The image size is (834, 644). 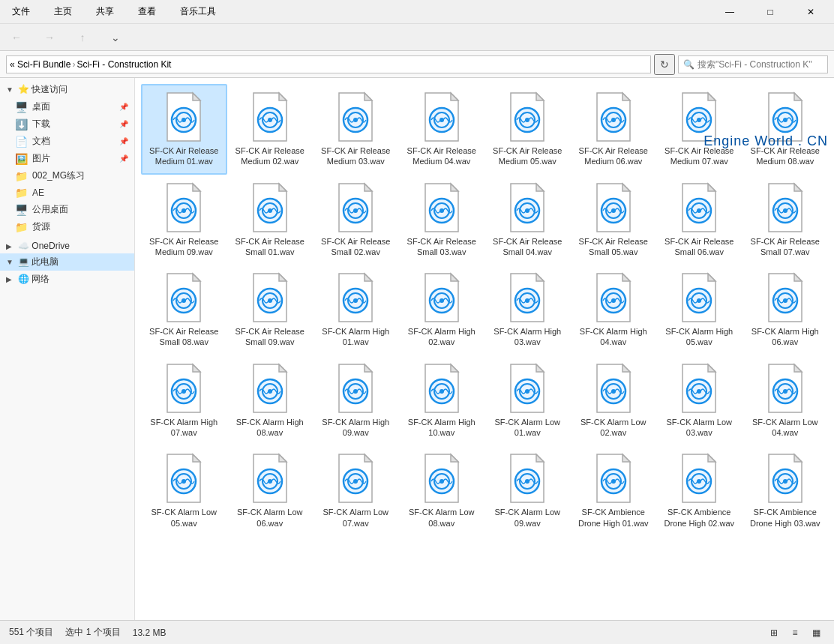 What do you see at coordinates (270, 129) in the screenshot?
I see `file-item: SF-CK Air Release Medium 02.wav` at bounding box center [270, 129].